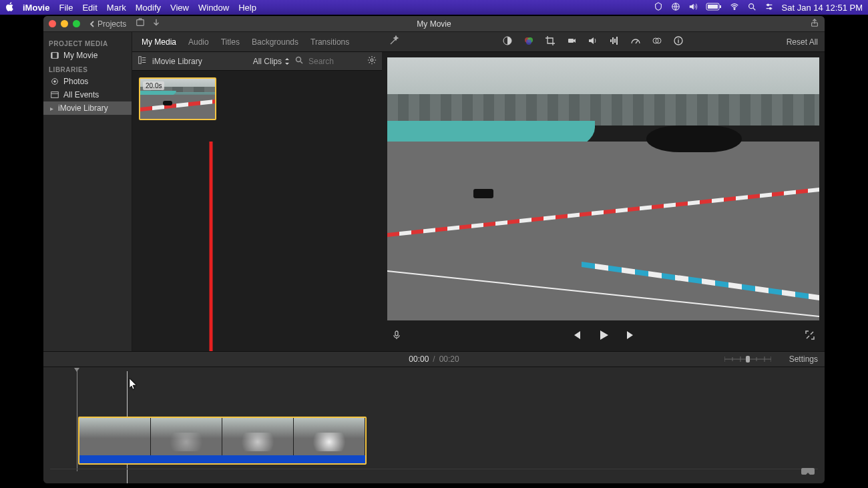  Describe the element at coordinates (222, 441) in the screenshot. I see `timeline-clip` at that location.